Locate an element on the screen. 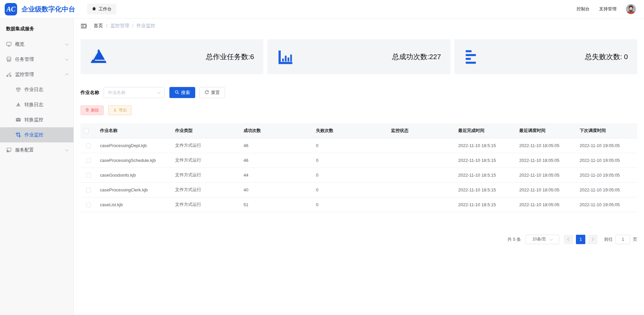  goto-page-input is located at coordinates (623, 239).